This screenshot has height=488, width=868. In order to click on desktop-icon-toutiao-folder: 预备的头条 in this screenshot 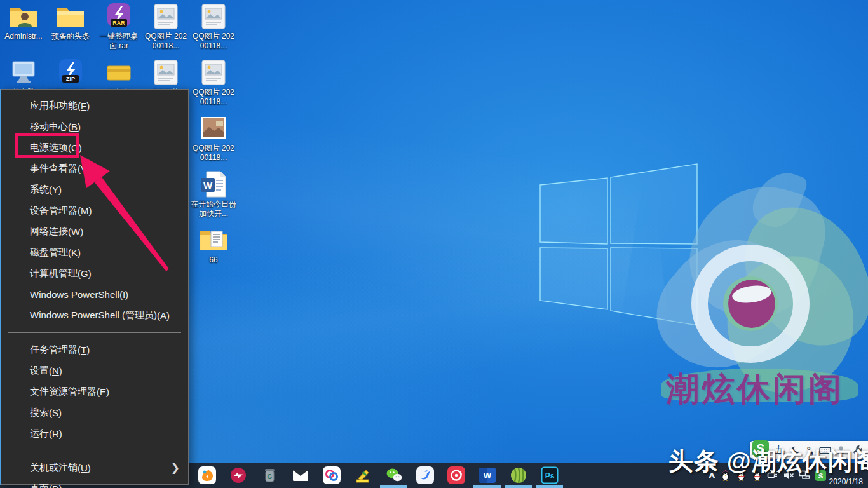, I will do `click(71, 22)`.